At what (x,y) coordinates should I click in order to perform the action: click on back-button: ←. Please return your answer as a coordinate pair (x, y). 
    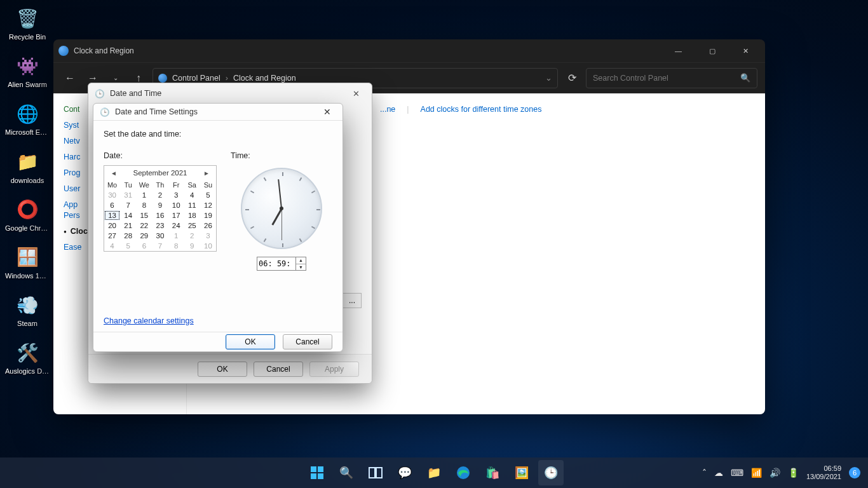
    Looking at the image, I should click on (70, 78).